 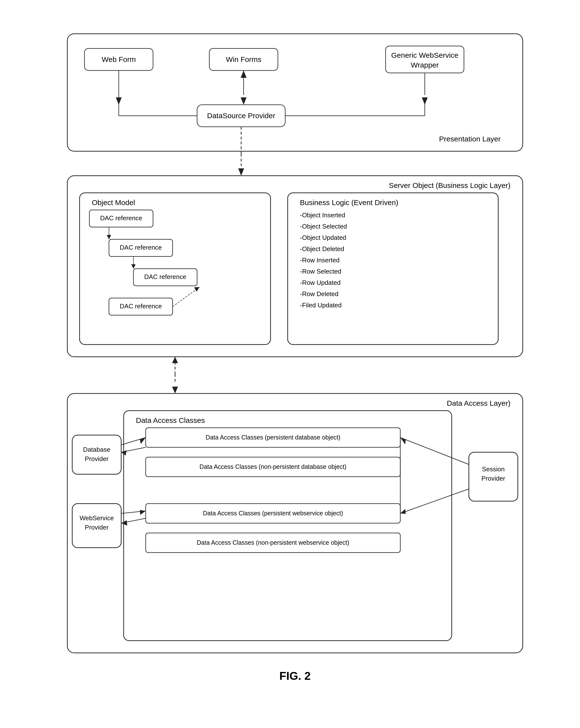 What do you see at coordinates (97, 449) in the screenshot?
I see `database-provider-label: Database` at bounding box center [97, 449].